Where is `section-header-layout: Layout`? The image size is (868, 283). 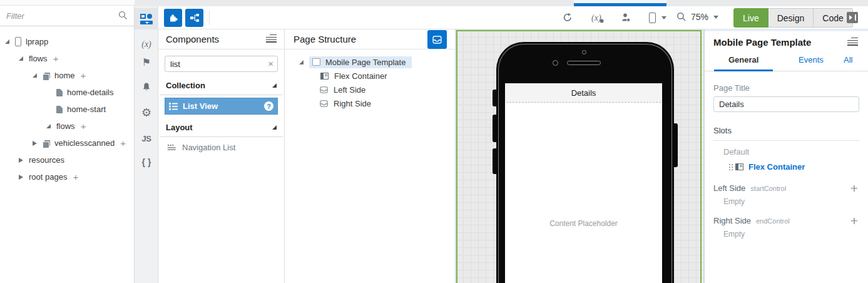 section-header-layout: Layout is located at coordinates (222, 130).